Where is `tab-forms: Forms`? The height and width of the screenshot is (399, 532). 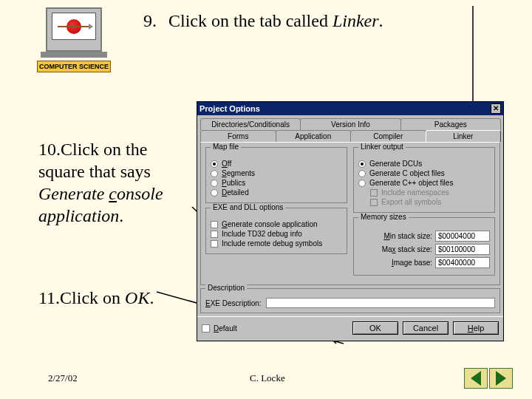 tab-forms: Forms is located at coordinates (238, 136).